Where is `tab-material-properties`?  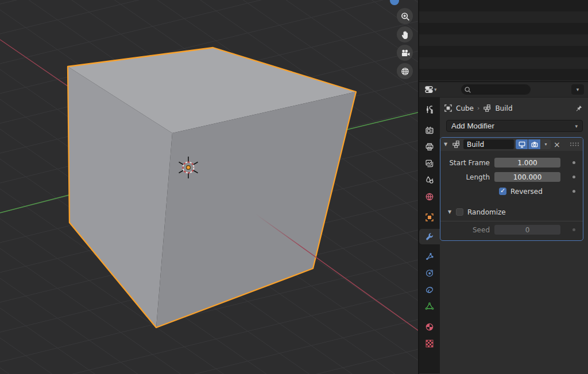
tab-material-properties is located at coordinates (430, 327).